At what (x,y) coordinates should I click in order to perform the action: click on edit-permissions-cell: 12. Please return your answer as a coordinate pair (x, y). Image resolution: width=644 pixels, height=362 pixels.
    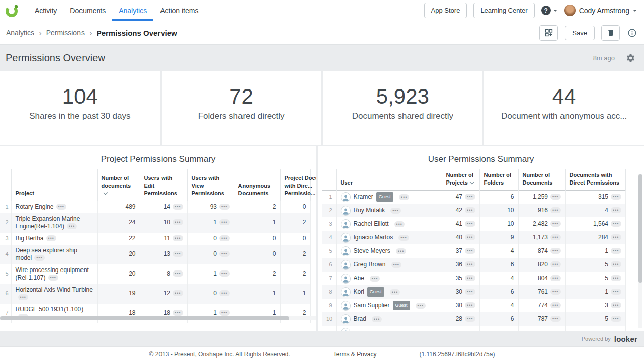
    Looking at the image, I should click on (164, 294).